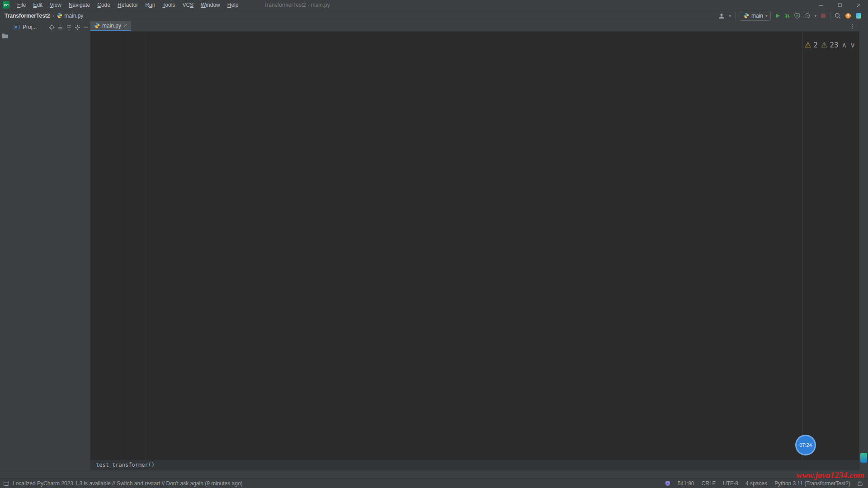 This screenshot has height=488, width=868. Describe the element at coordinates (74, 16) in the screenshot. I see `breadcrumb-file: main.py` at that location.